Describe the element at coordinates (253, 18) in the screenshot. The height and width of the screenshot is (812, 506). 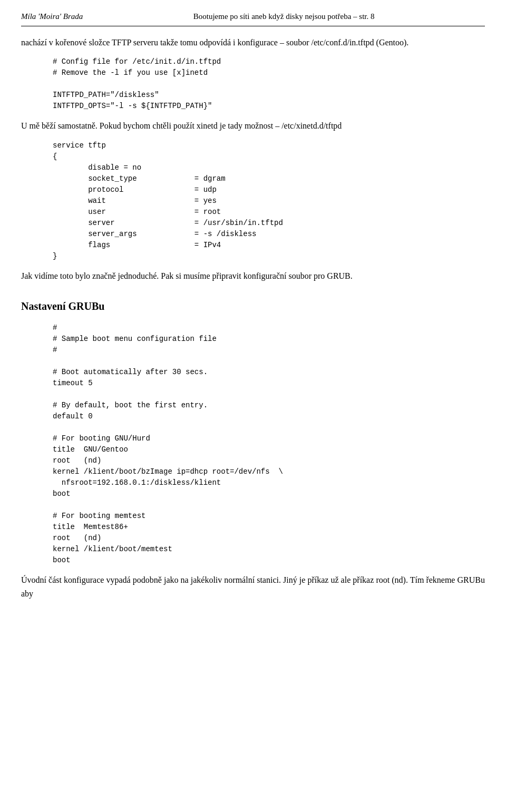
I see `page-header: Míla 'Moira' Brada Bootujeme po síti ane…` at that location.